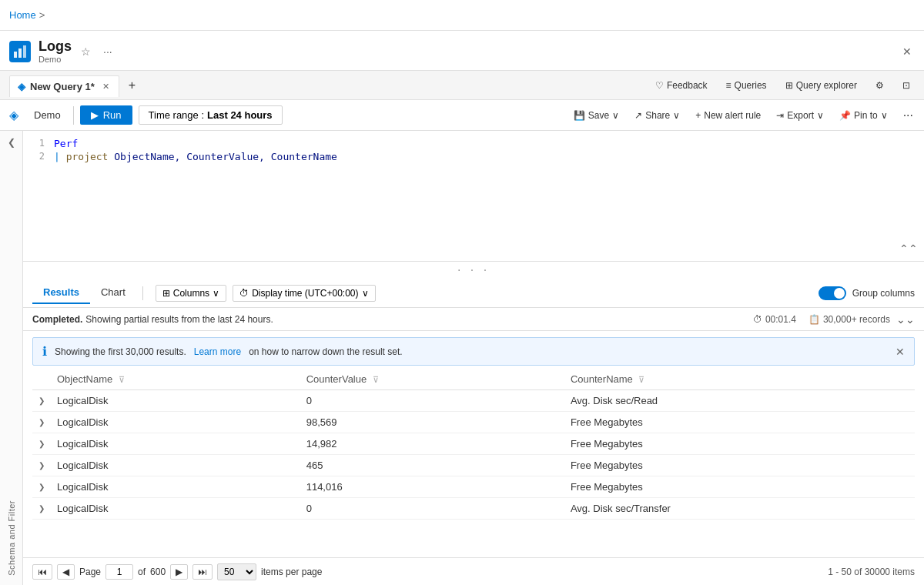  Describe the element at coordinates (879, 85) in the screenshot. I see `settings-button: ⚙` at that location.